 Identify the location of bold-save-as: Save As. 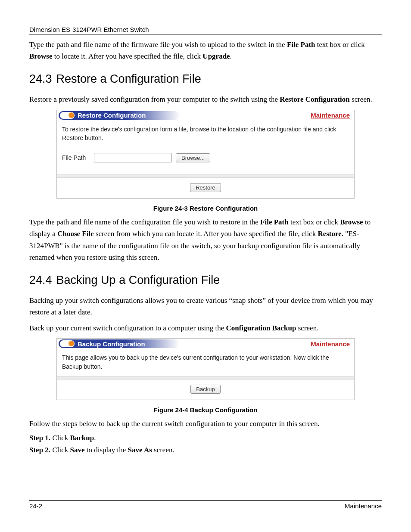
(140, 450).